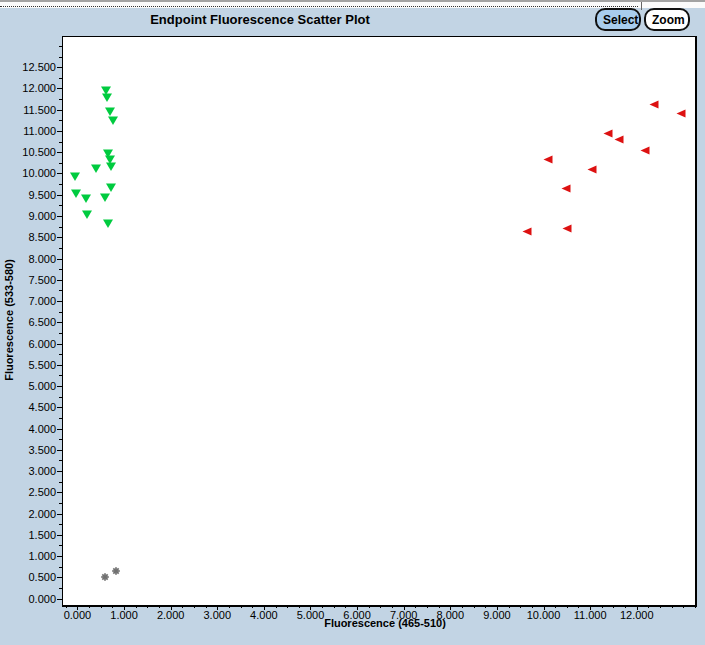  Describe the element at coordinates (30, 67) in the screenshot. I see `y-tick-label: 12.500` at that location.